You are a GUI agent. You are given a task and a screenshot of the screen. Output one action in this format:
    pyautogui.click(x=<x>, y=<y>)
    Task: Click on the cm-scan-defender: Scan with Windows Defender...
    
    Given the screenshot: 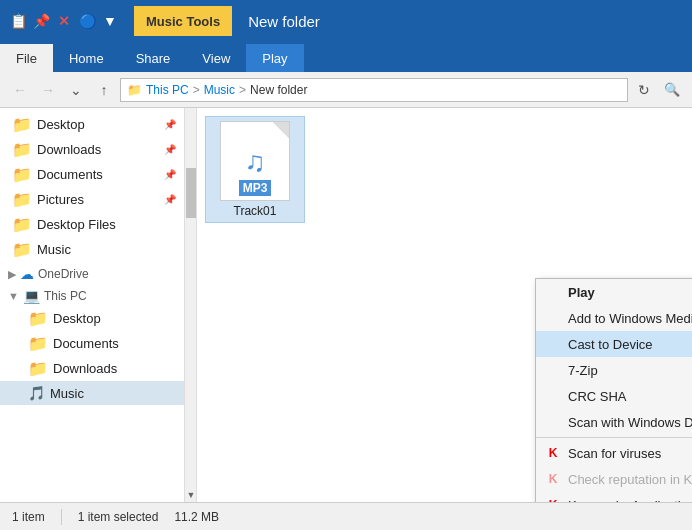 What is the action you would take?
    pyautogui.click(x=614, y=422)
    